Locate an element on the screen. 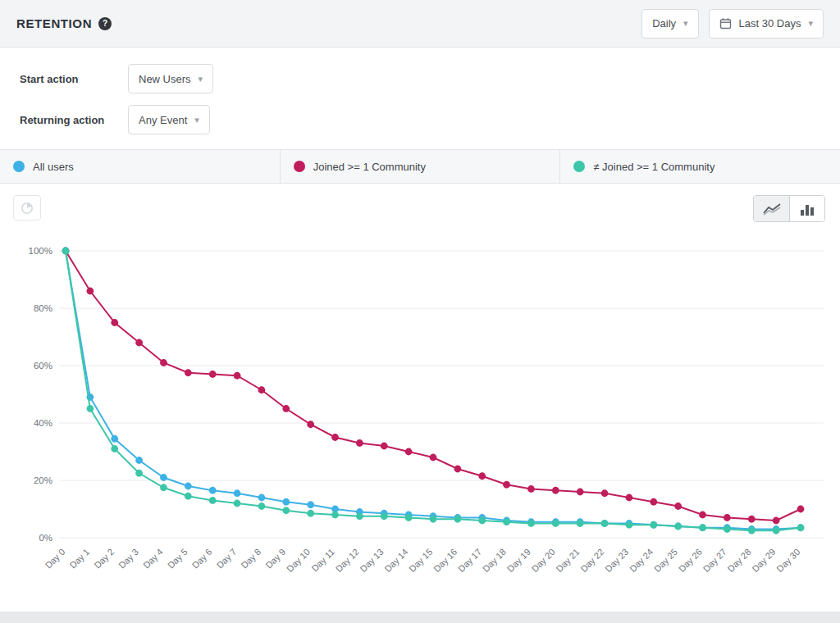 The height and width of the screenshot is (623, 840). help-icon: ? is located at coordinates (105, 24).